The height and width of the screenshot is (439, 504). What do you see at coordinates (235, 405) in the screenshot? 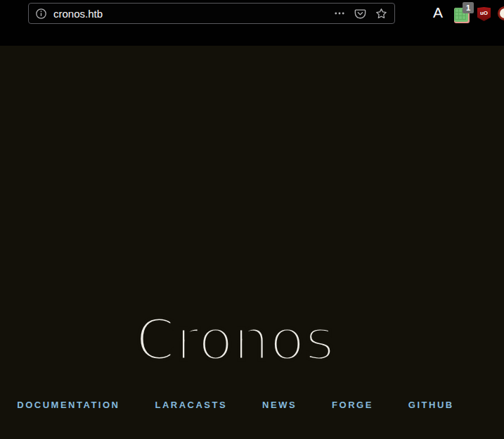
I see `nav-links: DOCUMENTATION LARACASTS NEWS FORGE GITHU…` at bounding box center [235, 405].